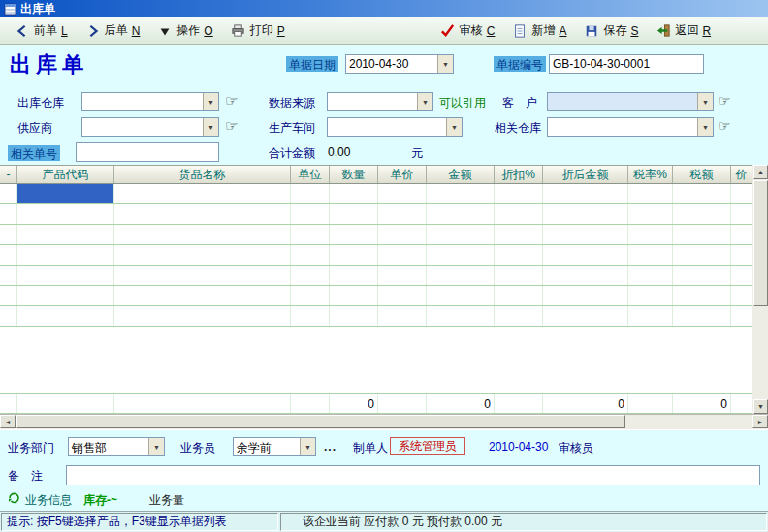 This screenshot has width=768, height=532. I want to click on related-no-input, so click(147, 152).